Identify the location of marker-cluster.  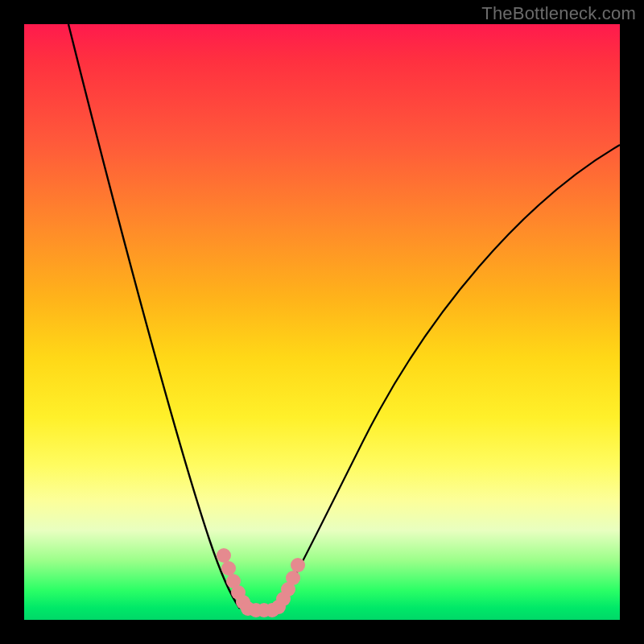
(261, 583).